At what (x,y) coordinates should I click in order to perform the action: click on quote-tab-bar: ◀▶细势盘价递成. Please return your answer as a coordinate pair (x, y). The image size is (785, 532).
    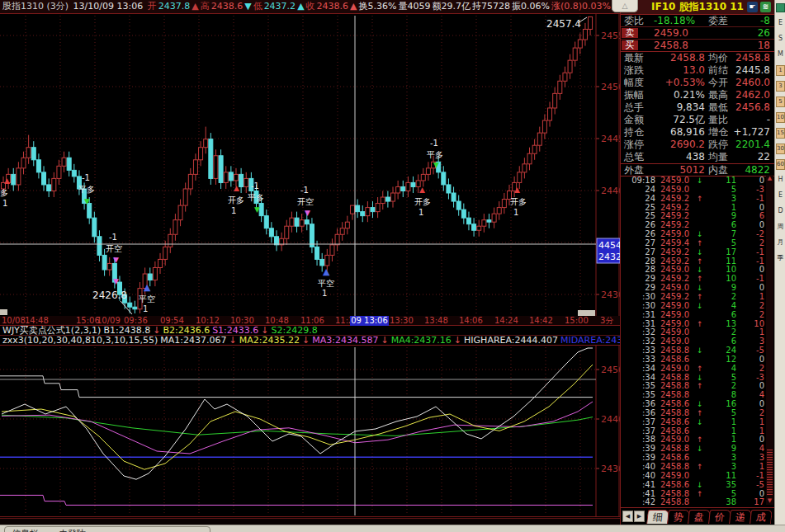
    Looking at the image, I should click on (698, 516).